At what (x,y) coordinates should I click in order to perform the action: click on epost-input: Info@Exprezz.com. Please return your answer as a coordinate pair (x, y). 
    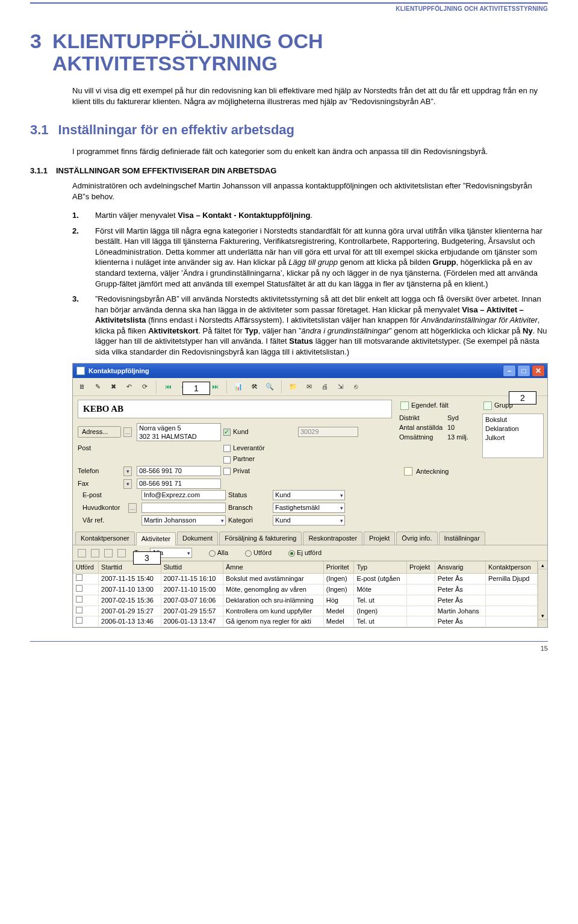
    Looking at the image, I should click on (184, 495).